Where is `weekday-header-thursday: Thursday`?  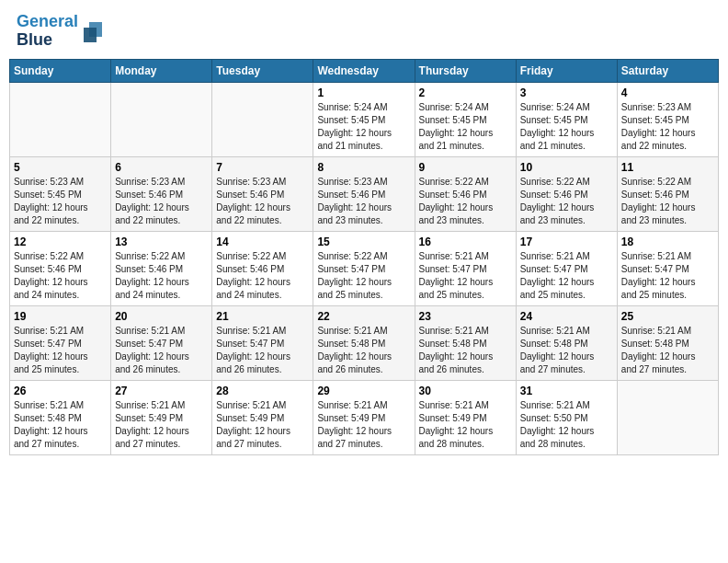
weekday-header-thursday: Thursday is located at coordinates (465, 70).